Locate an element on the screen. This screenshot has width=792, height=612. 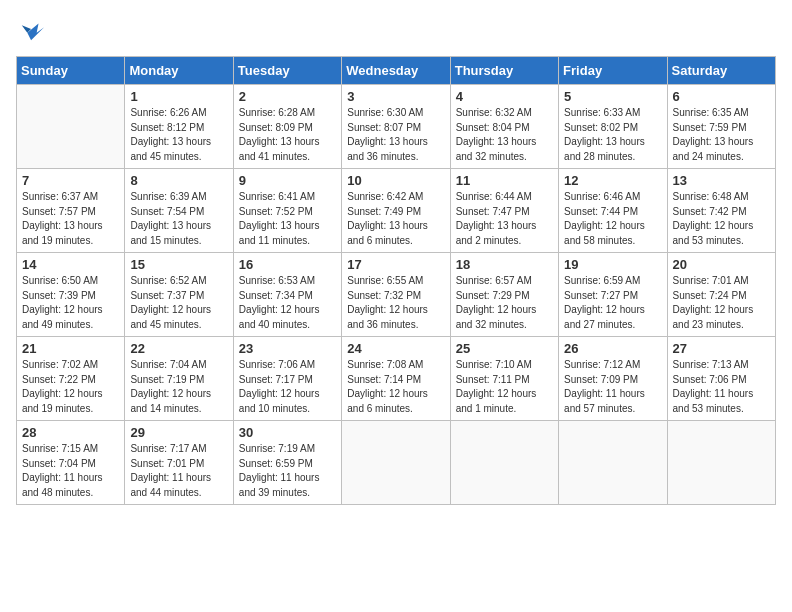
day-info: Sunrise: 7:19 AM Sunset: 6:59 PM Dayligh… is located at coordinates (288, 471).